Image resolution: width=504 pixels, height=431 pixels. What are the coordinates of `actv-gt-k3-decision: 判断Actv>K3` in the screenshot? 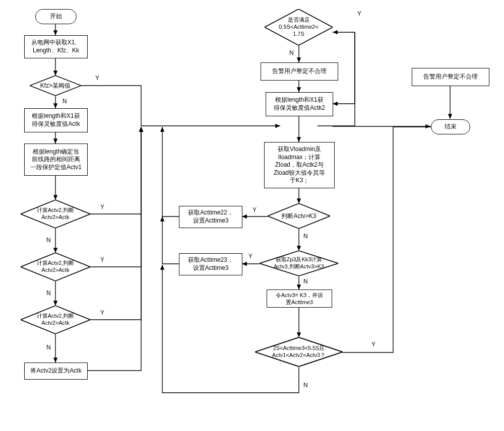 It's located at (299, 216).